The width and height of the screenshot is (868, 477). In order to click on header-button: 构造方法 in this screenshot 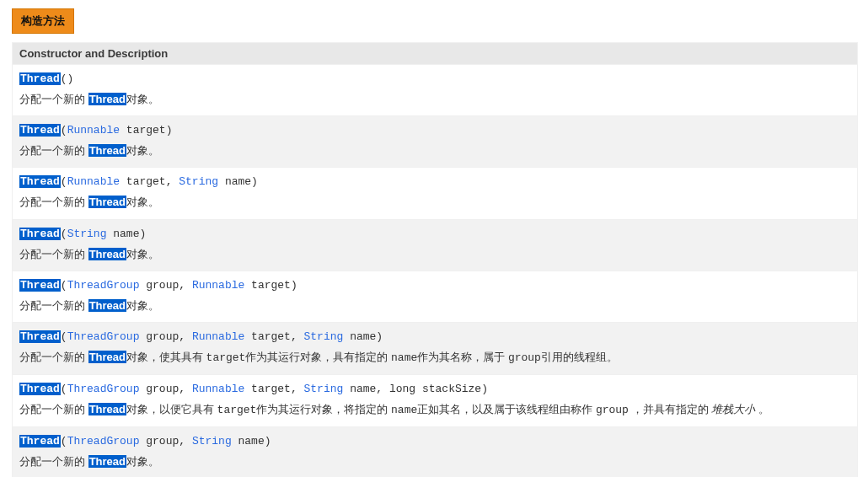, I will do `click(43, 21)`.